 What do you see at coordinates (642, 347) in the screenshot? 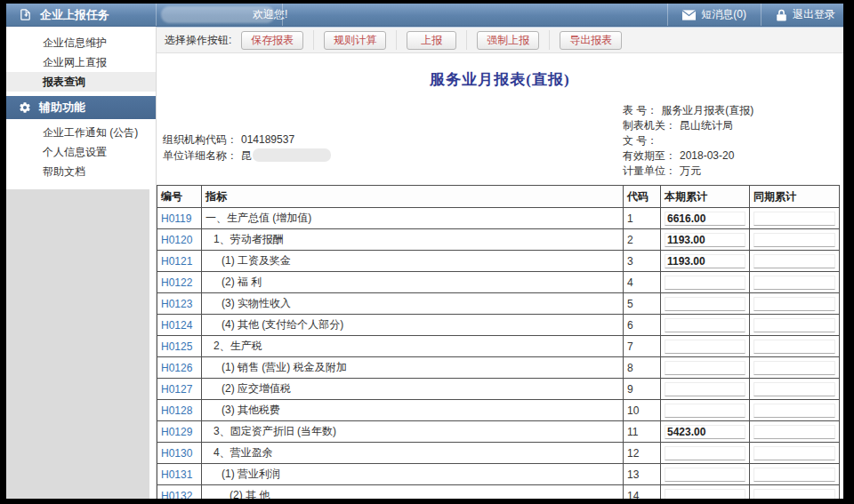
I see `row-seq-cell: 7` at bounding box center [642, 347].